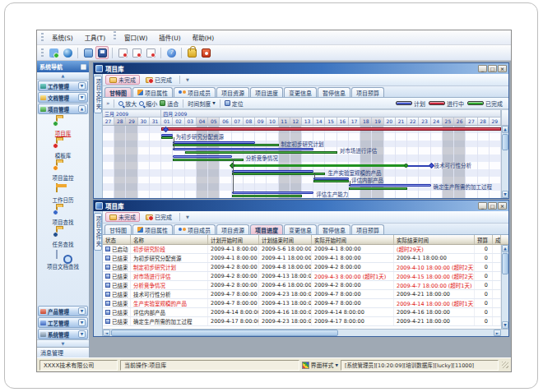  Describe the element at coordinates (136, 38) in the screenshot. I see `menu-item-3: 窗口(W)` at that location.